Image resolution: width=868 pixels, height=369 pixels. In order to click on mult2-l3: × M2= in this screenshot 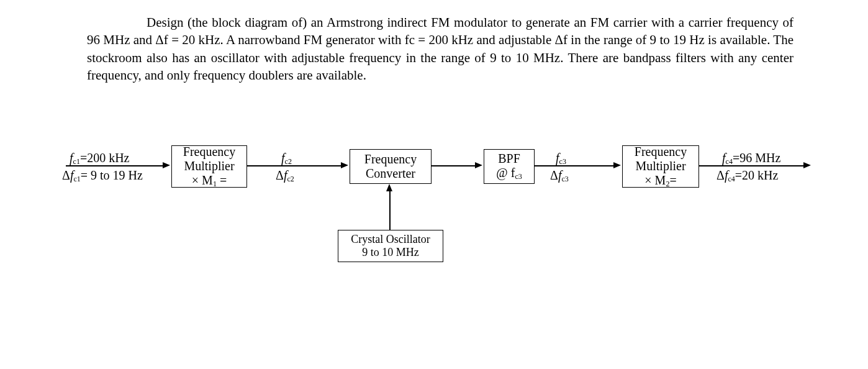, I will do `click(661, 181)`.